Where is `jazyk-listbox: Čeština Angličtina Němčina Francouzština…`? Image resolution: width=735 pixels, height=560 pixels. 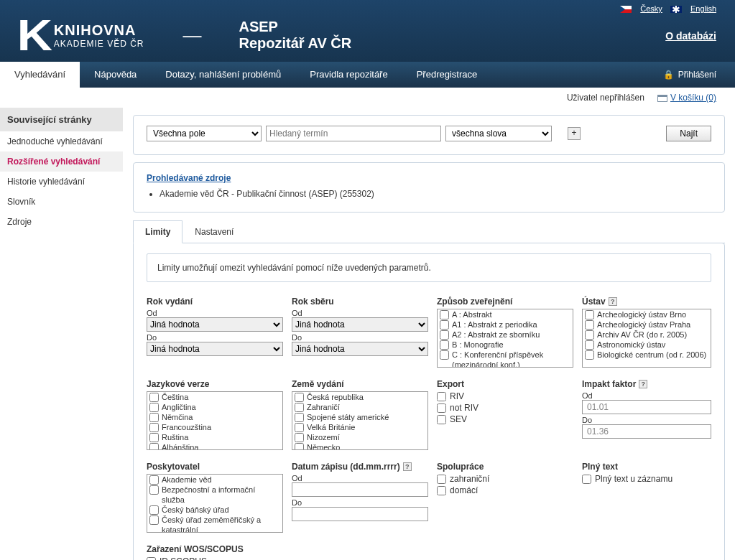
jazyk-listbox: Čeština Angličtina Němčina Francouzština… is located at coordinates (215, 421).